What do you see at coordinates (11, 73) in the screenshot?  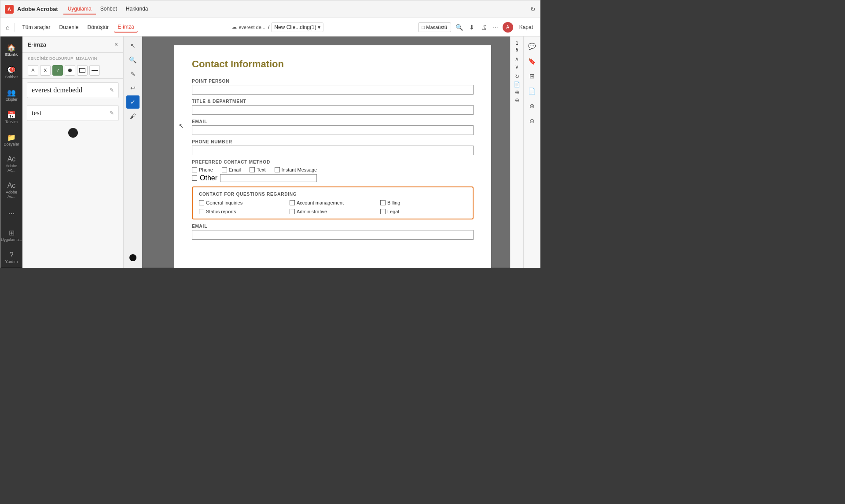 I see `sidebar-item-sohbet: 💬 1 Sohbet` at bounding box center [11, 73].